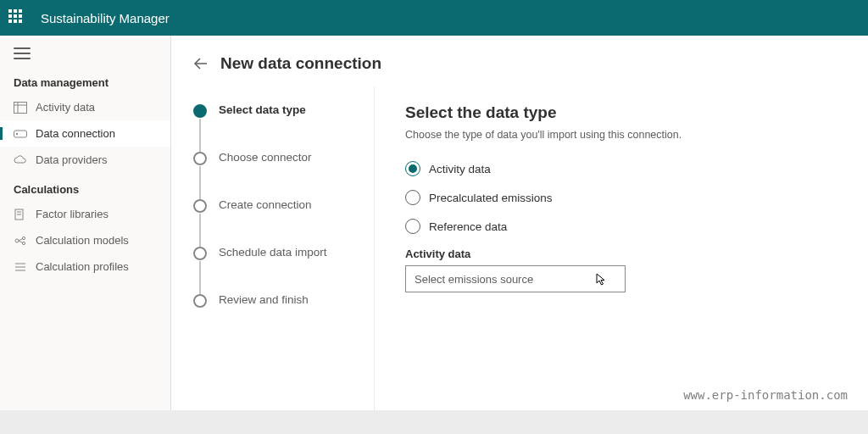 This screenshot has height=434, width=868. I want to click on page-header: New data connection, so click(520, 61).